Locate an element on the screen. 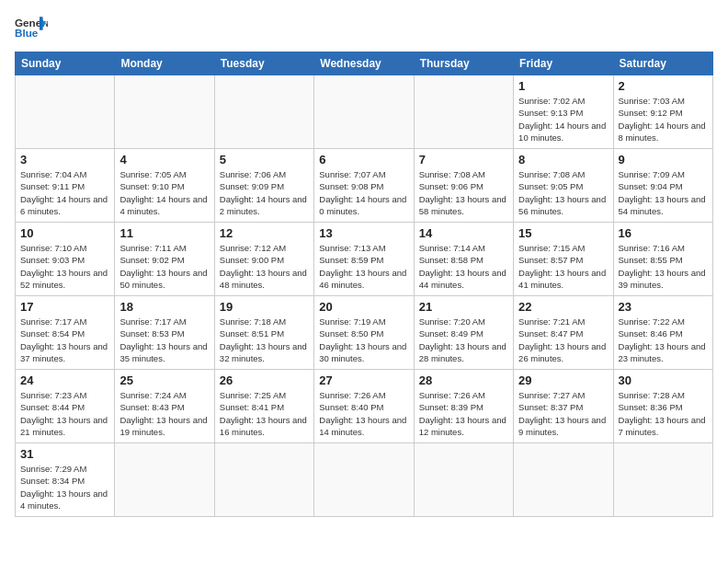  day-info: Sunrise: 7:11 AM Sunset: 9:02 PM Dayligh… is located at coordinates (164, 267).